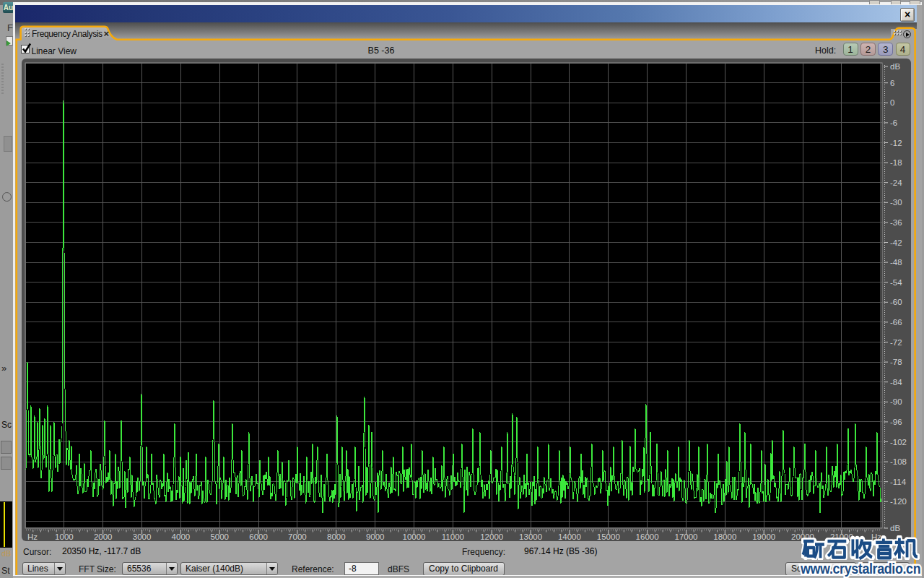  Describe the element at coordinates (725, 537) in the screenshot. I see `svg-text: 18000` at that location.